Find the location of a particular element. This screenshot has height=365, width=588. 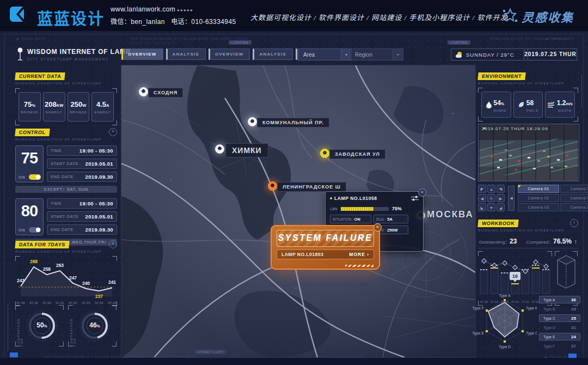

site-url: www.lanlanwork.com ▸▸▸▸▸ is located at coordinates (152, 9).